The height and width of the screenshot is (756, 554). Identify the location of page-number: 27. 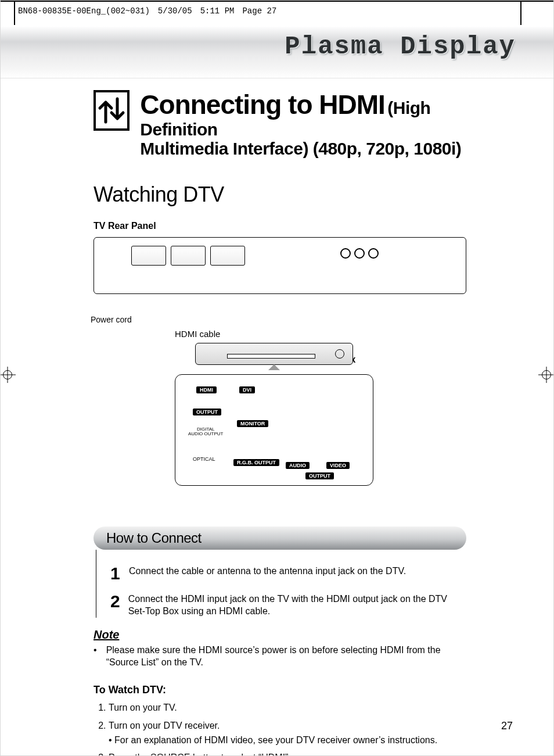
(507, 726).